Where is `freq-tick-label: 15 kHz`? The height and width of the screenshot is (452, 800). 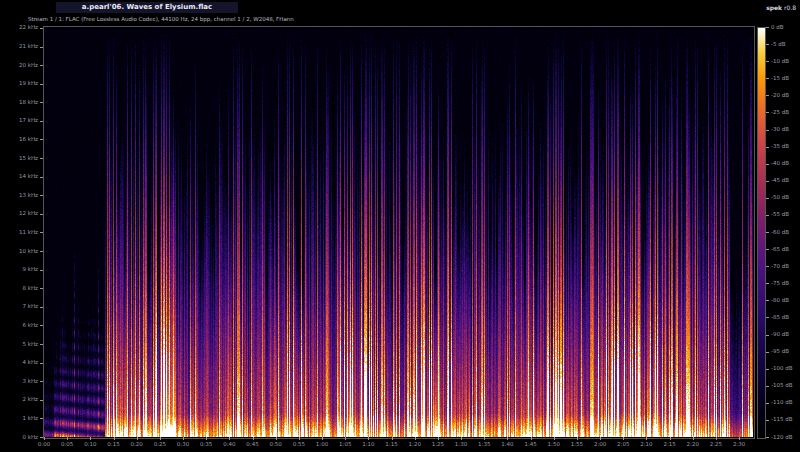 freq-tick-label: 15 kHz is located at coordinates (19, 158).